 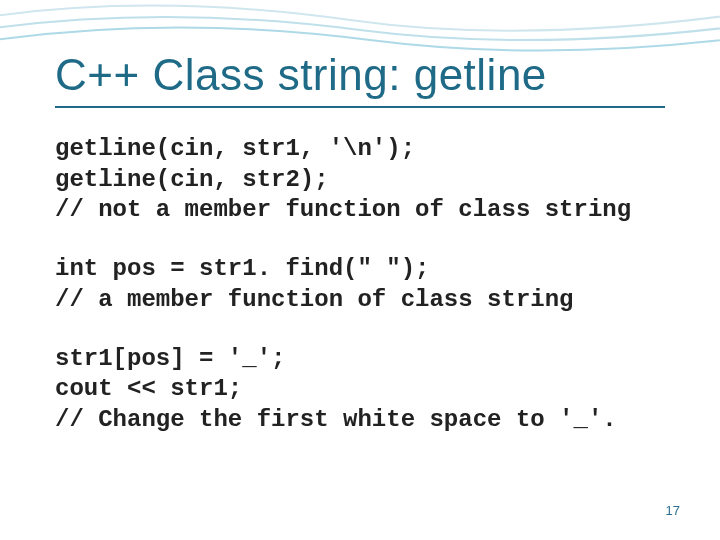 What do you see at coordinates (673, 510) in the screenshot?
I see `page-number: 17` at bounding box center [673, 510].